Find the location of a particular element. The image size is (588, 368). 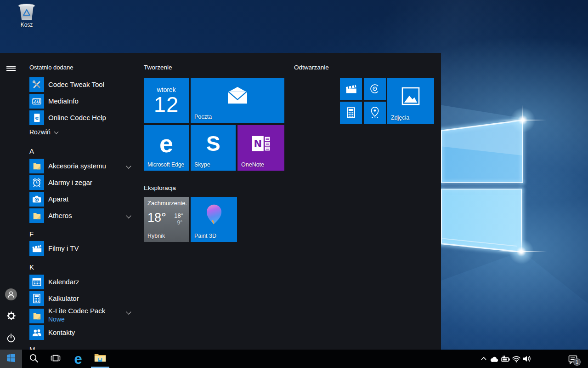

start-button is located at coordinates (11, 359).